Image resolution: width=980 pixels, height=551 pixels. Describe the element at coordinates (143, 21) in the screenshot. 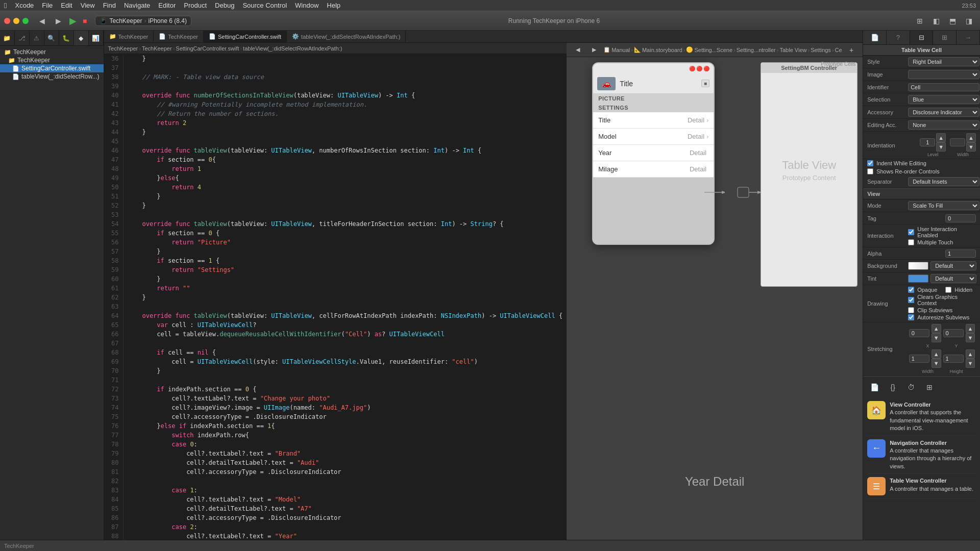

I see `scheme-selector: 📱 TechKeeper › iPhone 6 (8.4)` at that location.